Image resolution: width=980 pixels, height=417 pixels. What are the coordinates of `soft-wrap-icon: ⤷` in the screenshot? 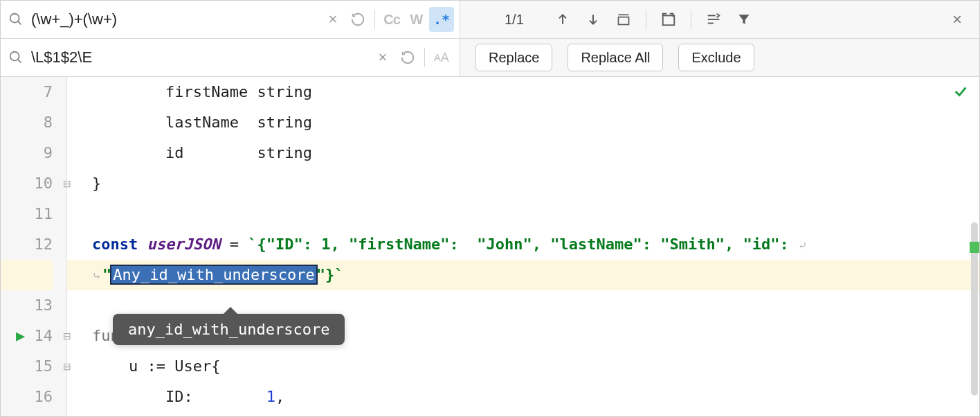 It's located at (97, 276).